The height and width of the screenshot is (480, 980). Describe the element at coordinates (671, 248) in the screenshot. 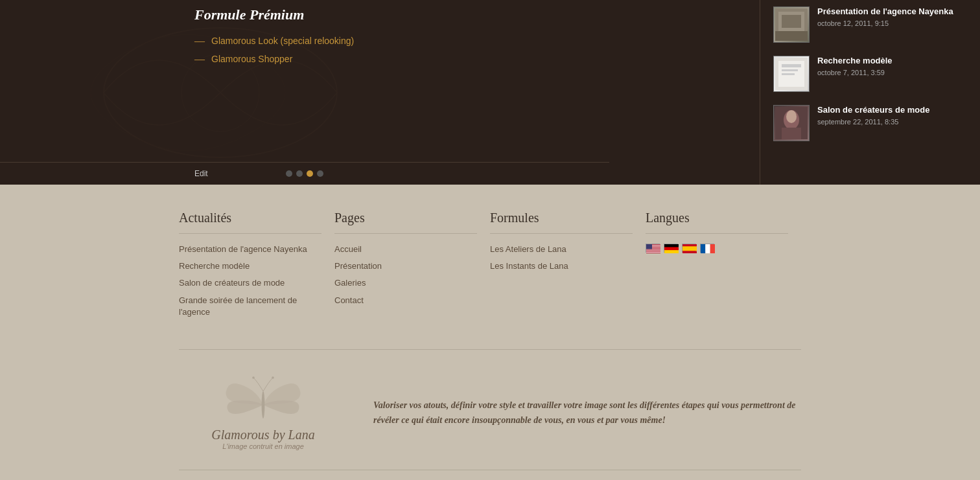

I see `flag-de` at that location.